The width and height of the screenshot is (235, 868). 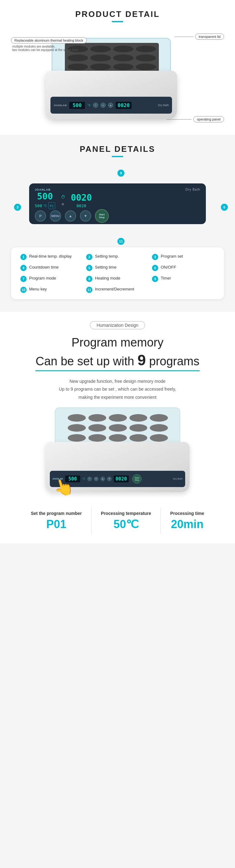 What do you see at coordinates (117, 398) in the screenshot?
I see `desc-line3: making the experiment more convenient` at bounding box center [117, 398].